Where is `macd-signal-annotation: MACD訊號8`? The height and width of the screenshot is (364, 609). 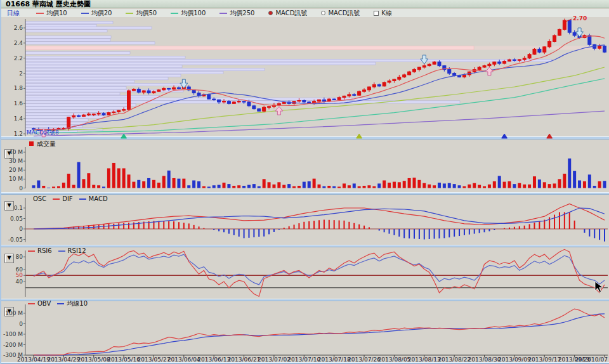 macd-signal-annotation: MACD訊號8 is located at coordinates (43, 133).